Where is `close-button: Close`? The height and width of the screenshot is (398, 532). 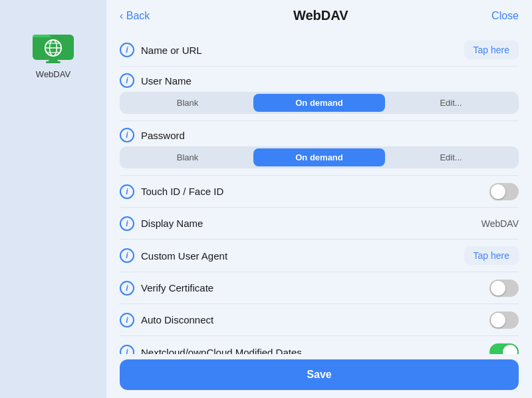
close-button: Close is located at coordinates (505, 16).